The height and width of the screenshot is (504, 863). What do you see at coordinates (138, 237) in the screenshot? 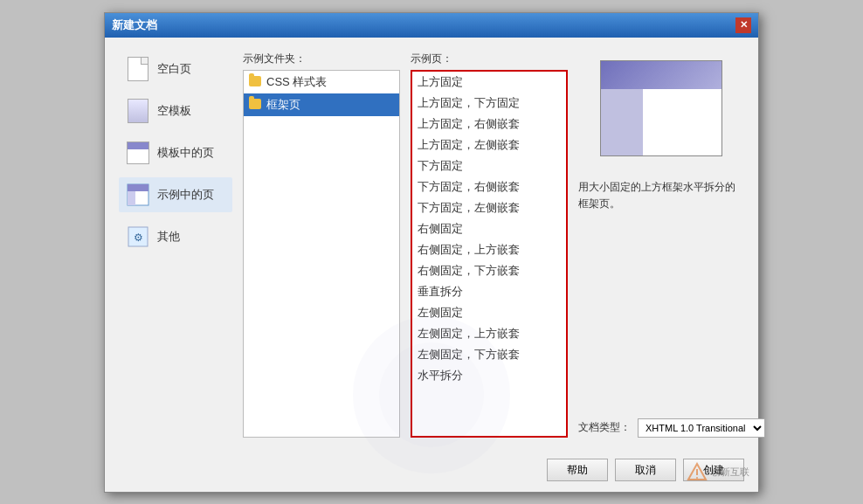
I see `other-icon: ⚙` at bounding box center [138, 237].